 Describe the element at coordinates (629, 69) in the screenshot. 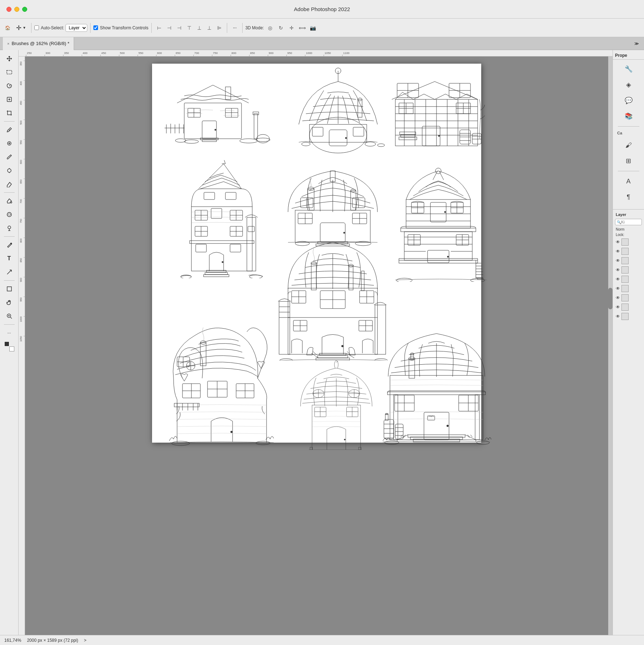

I see `props-icon-1: 🔧` at that location.